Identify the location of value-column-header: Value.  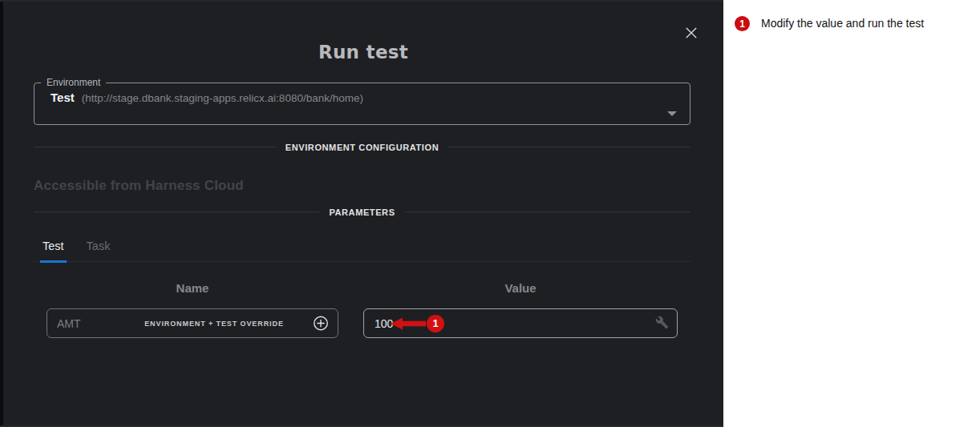
(520, 288).